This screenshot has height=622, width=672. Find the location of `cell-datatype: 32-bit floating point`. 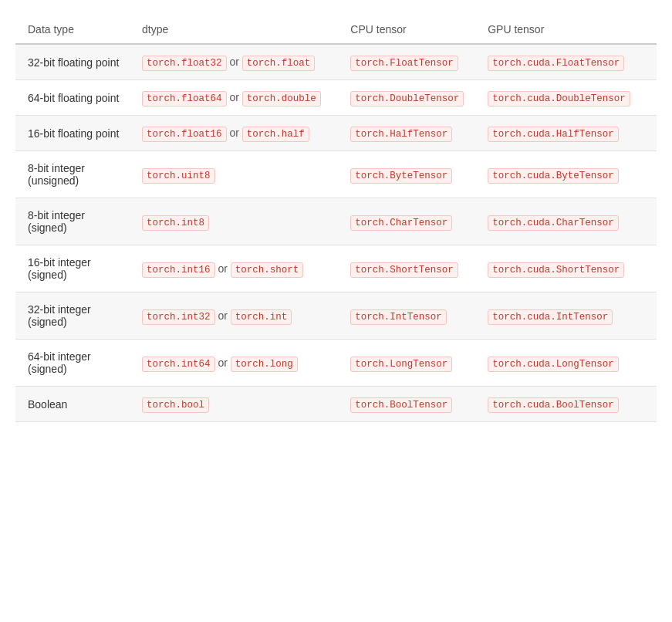

cell-datatype: 32-bit floating point is located at coordinates (79, 62).